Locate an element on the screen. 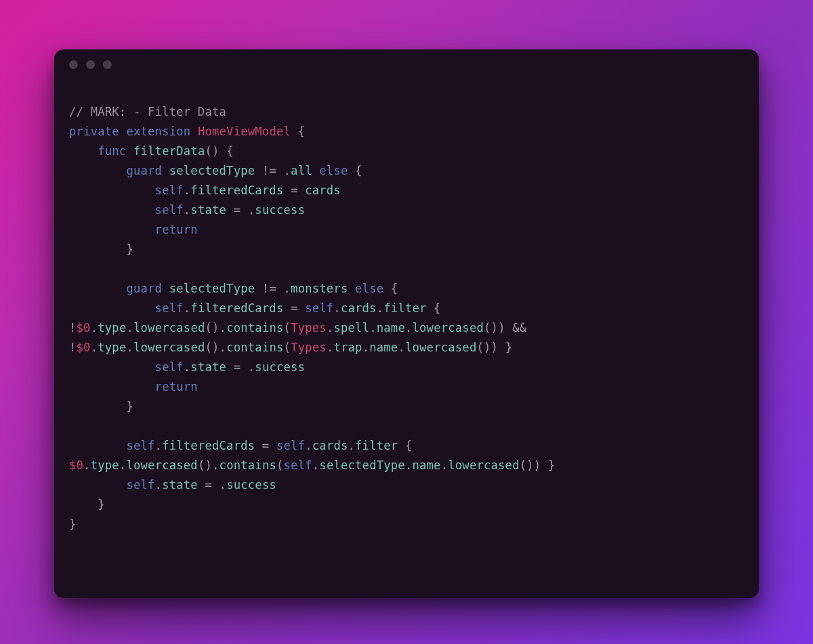  code-comment: // MARK: - Filter Data is located at coordinates (148, 112).